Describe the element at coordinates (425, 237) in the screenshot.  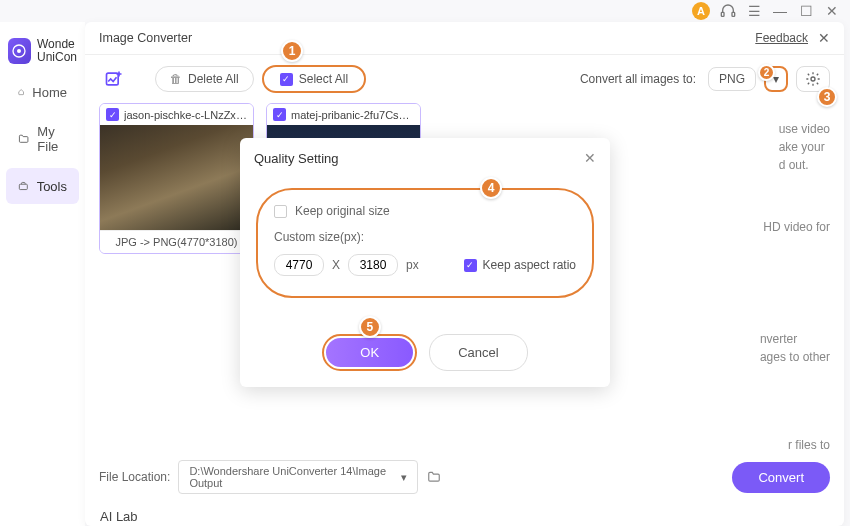
I see `custom-size-label: Custom size(px):` at that location.